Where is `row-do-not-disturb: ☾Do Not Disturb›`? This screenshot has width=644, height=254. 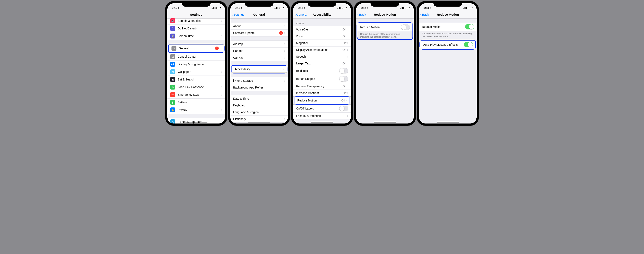 row-do-not-disturb: ☾Do Not Disturb› is located at coordinates (196, 29).